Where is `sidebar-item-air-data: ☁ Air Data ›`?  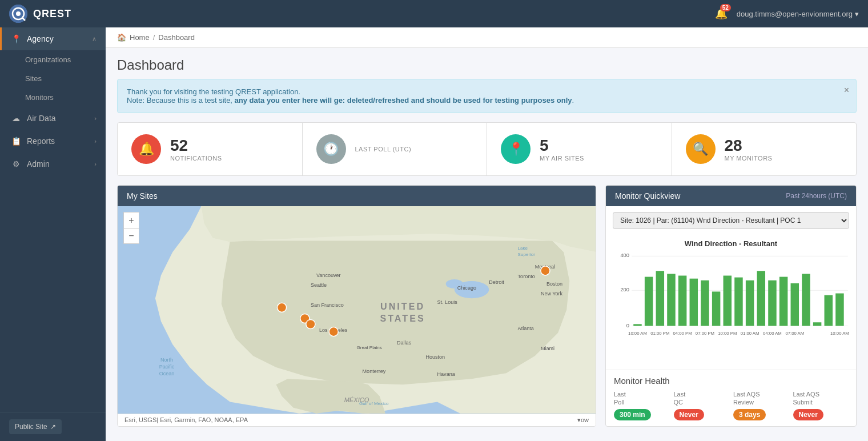 sidebar-item-air-data: ☁ Air Data › is located at coordinates (53, 118).